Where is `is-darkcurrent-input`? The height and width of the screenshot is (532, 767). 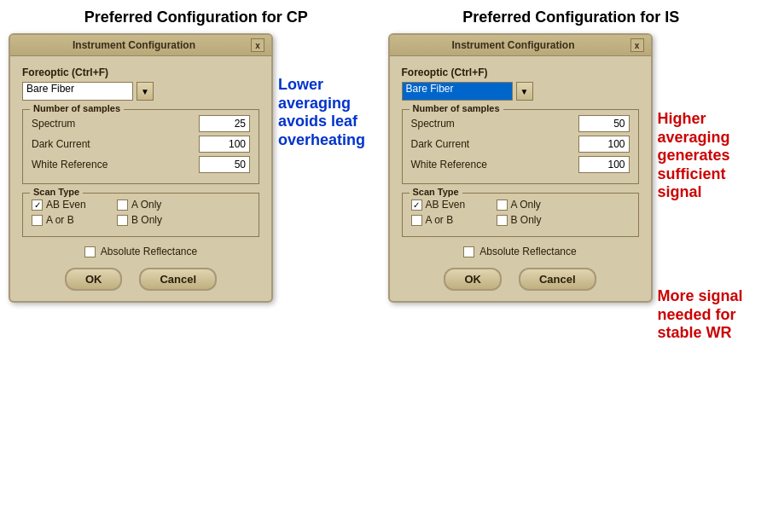 is-darkcurrent-input is located at coordinates (604, 144).